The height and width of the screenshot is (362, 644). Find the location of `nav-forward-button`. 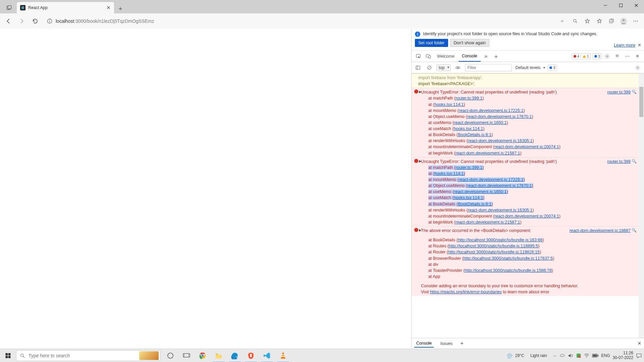

nav-forward-button is located at coordinates (22, 21).